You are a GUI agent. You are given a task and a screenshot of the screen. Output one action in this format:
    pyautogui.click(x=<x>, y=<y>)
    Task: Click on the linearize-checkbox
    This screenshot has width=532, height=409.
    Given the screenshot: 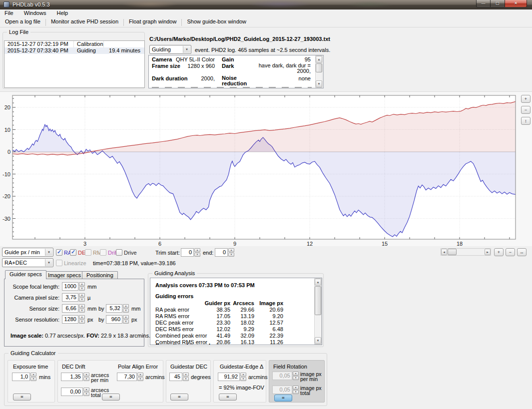 What is the action you would take?
    pyautogui.click(x=59, y=263)
    